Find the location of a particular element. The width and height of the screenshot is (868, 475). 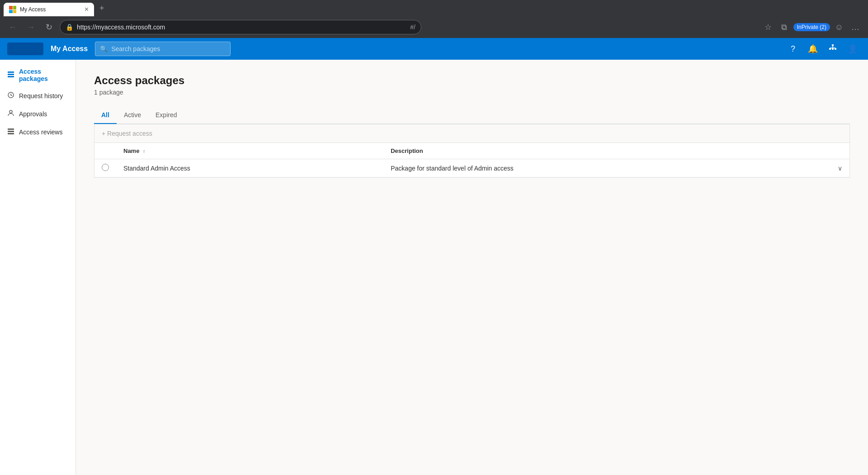

request-history-icon is located at coordinates (11, 96).